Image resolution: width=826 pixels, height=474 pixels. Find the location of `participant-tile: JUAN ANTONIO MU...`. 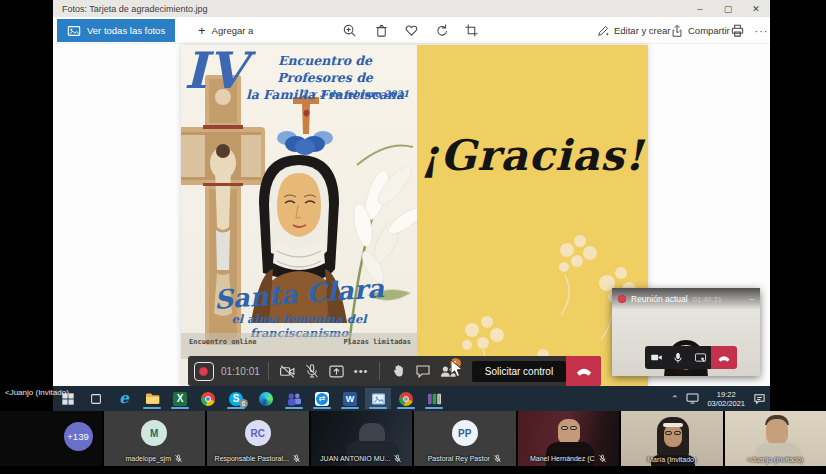

participant-tile: JUAN ANTONIO MU... is located at coordinates (362, 438).